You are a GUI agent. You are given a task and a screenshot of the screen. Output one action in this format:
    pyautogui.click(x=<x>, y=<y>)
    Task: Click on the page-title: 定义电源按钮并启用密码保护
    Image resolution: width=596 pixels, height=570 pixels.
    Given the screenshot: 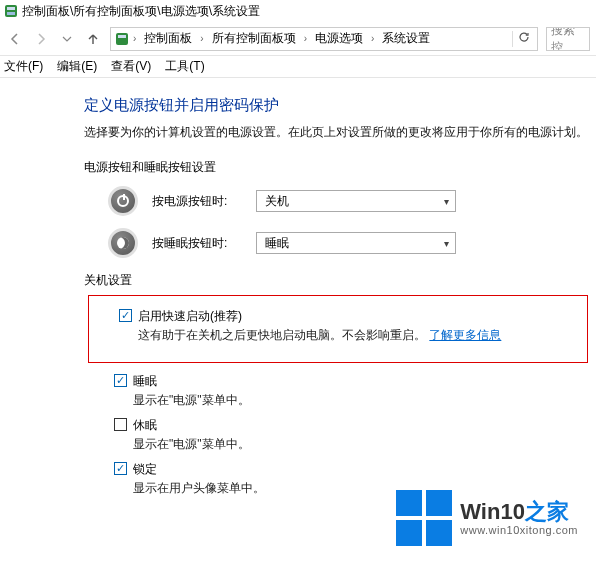 What is the action you would take?
    pyautogui.click(x=340, y=106)
    